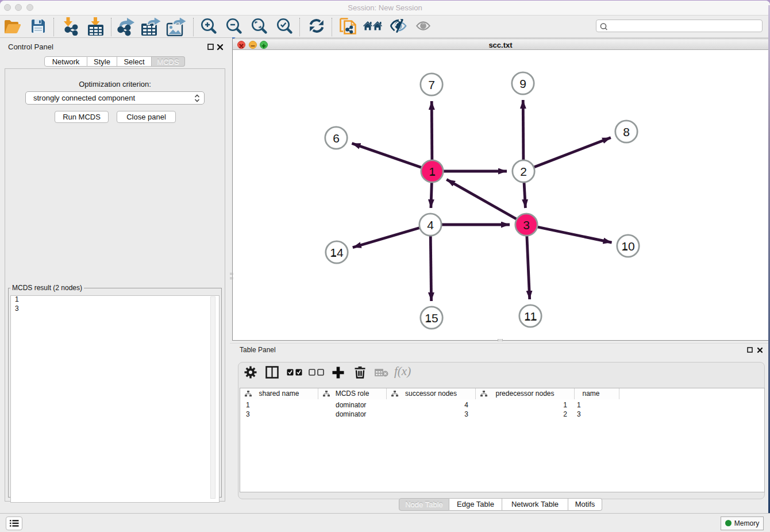 This screenshot has height=532, width=770. I want to click on svg-text: 9, so click(523, 84).